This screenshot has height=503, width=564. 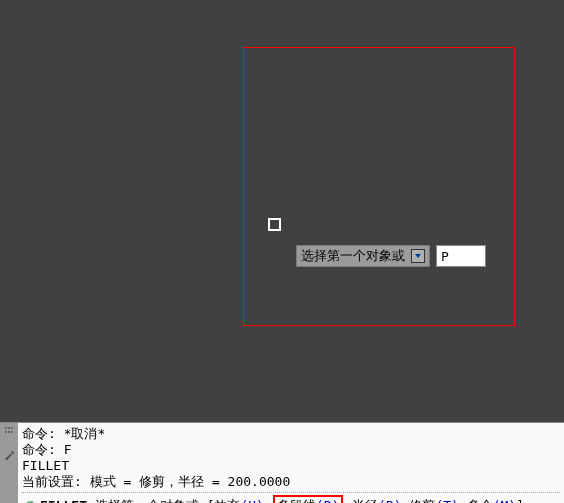 I want to click on dynamic-prompt-tooltip: 选择第一个对象或, so click(x=363, y=256).